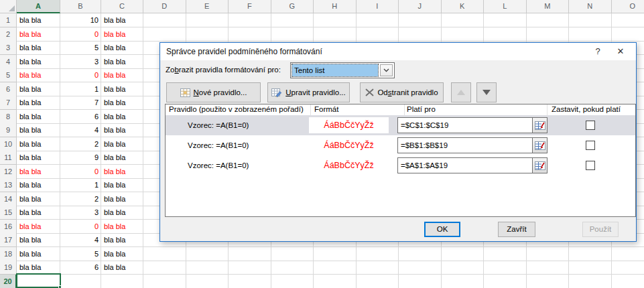 Image resolution: width=644 pixels, height=288 pixels. I want to click on cell-N19, so click(590, 268).